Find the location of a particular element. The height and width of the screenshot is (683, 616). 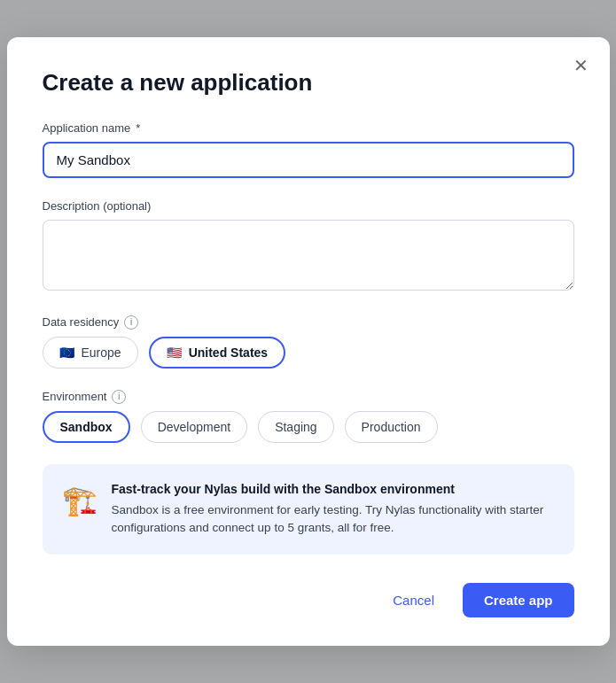

data-residency-field-group: Data residency i 🇪🇺 Europe 🇺🇸 United Sta… is located at coordinates (308, 342).